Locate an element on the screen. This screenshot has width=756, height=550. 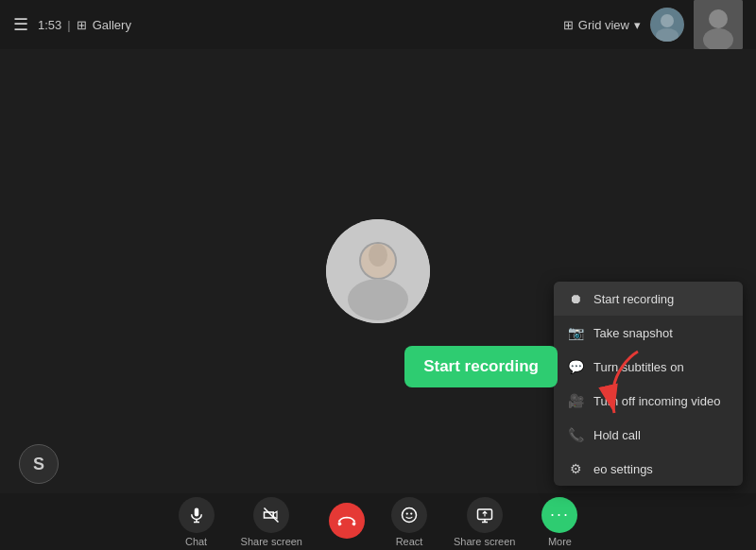
mic-label: Chat is located at coordinates (197, 541).